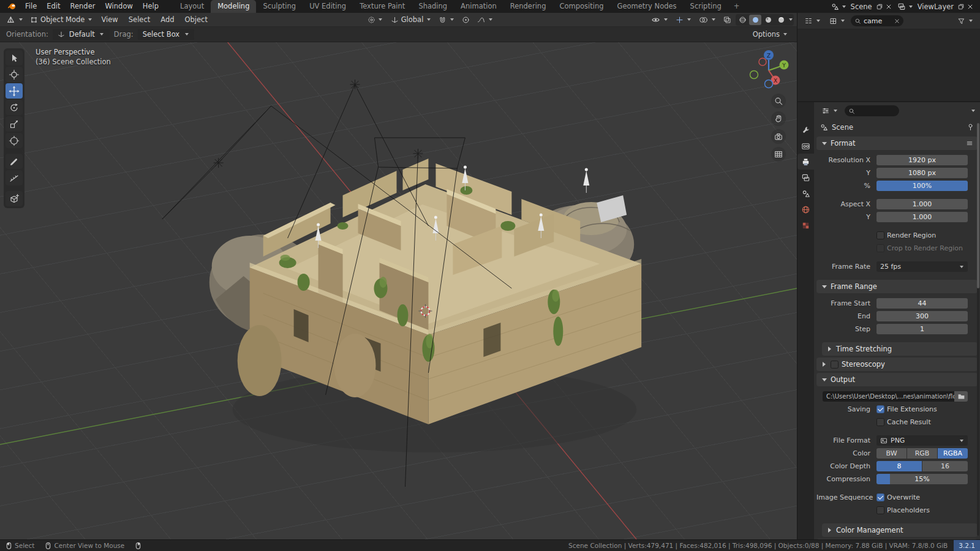 The height and width of the screenshot is (551, 980). Describe the element at coordinates (970, 7) in the screenshot. I see `remove-viewlayer-icon` at that location.